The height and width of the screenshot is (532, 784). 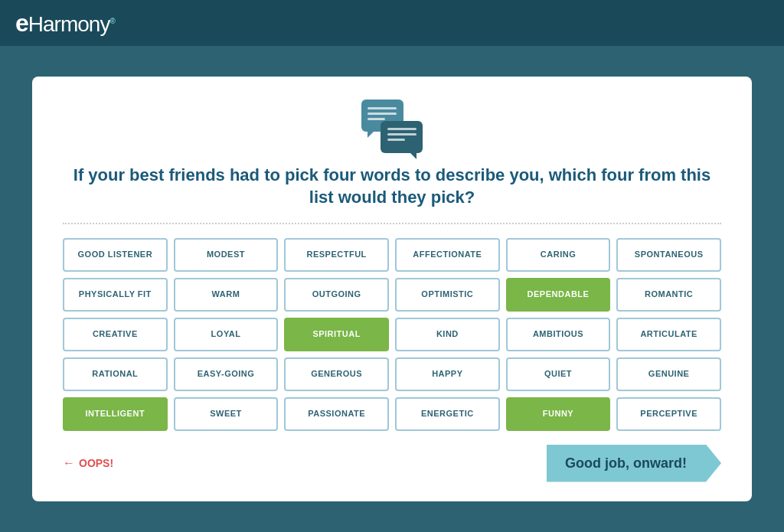 What do you see at coordinates (392, 126) in the screenshot?
I see `chat-bubbles-icon` at bounding box center [392, 126].